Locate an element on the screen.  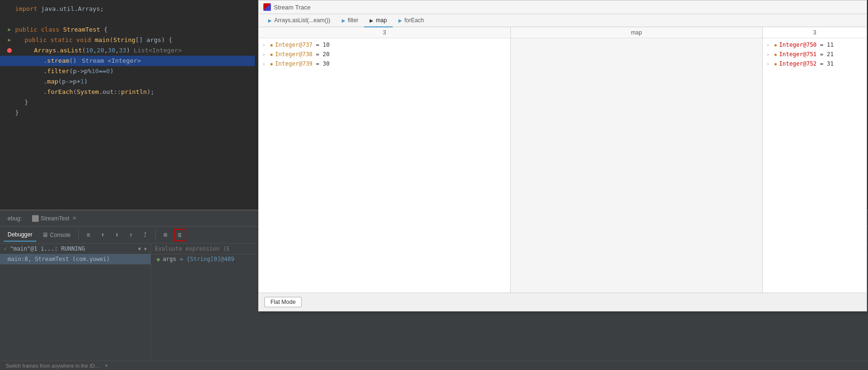
console-tab: 🖥Console is located at coordinates (57, 235).